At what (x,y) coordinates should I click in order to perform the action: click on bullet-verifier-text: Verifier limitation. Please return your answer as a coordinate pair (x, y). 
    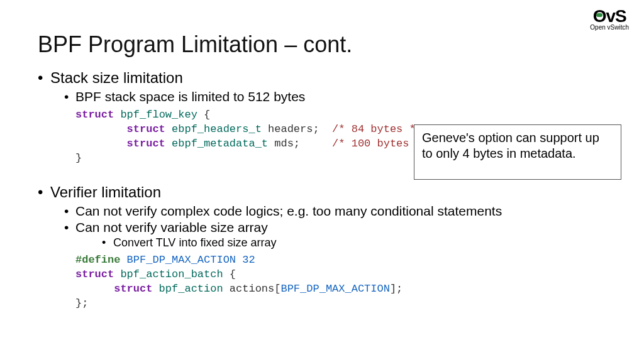
    Looking at the image, I should click on (106, 192).